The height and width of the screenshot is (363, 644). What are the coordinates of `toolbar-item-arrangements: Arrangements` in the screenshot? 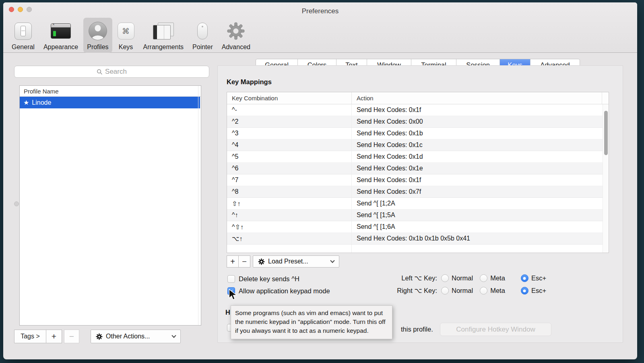 It's located at (163, 35).